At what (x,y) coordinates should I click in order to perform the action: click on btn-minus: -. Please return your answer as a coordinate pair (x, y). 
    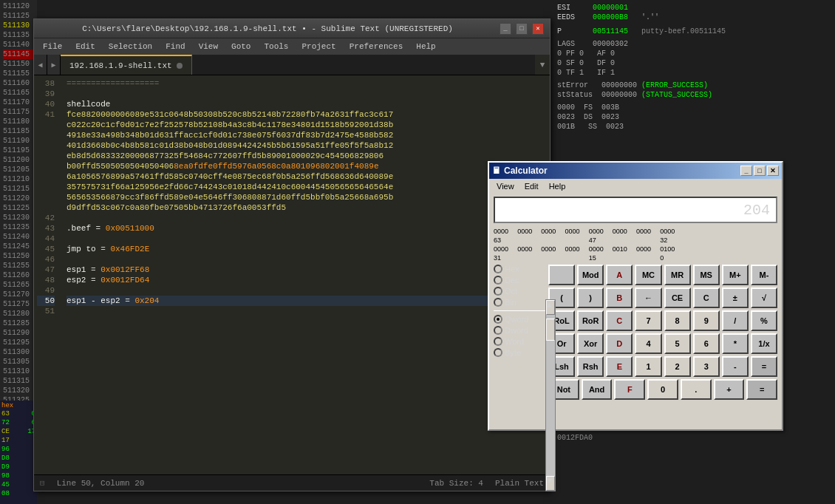
    Looking at the image, I should click on (735, 367).